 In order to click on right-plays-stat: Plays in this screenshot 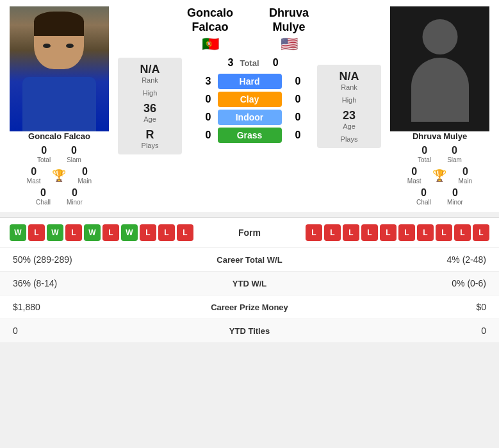, I will do `click(350, 139)`.